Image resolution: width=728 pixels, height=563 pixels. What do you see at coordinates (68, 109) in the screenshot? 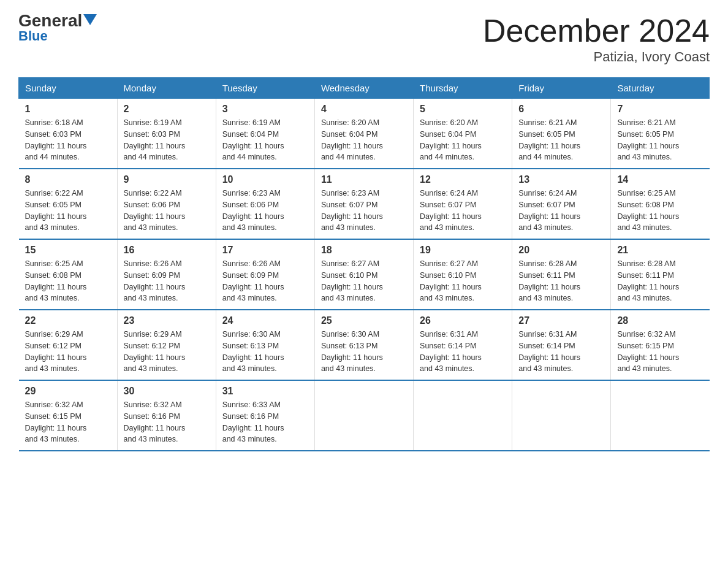
I see `day-number: 1` at bounding box center [68, 109].